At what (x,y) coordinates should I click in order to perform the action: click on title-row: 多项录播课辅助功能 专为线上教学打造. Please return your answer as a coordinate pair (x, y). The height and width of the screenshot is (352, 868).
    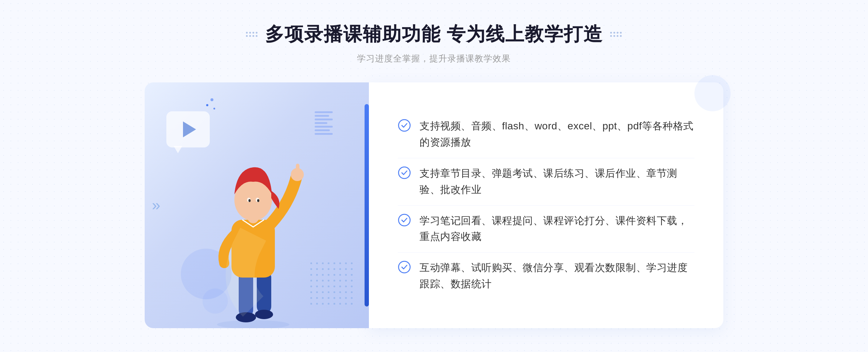
    Looking at the image, I should click on (434, 34).